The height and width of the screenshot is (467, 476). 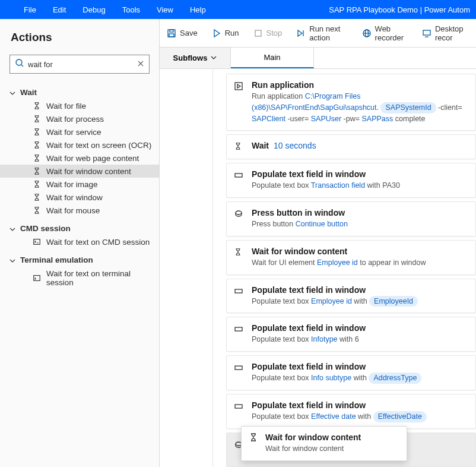 What do you see at coordinates (80, 93) in the screenshot?
I see `tree-group-wait: Wait` at bounding box center [80, 93].